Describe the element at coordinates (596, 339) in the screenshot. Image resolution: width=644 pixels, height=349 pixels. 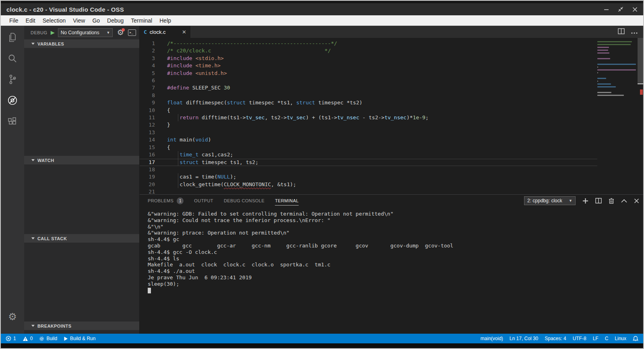
I see `status-lf: LF` at that location.